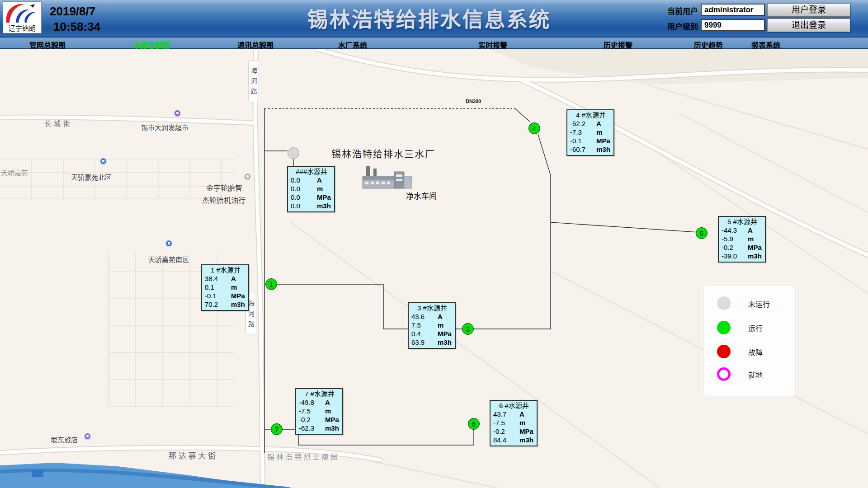 Image resolution: width=868 pixels, height=488 pixels. What do you see at coordinates (22, 13) in the screenshot?
I see `logo-swoosh-icon` at bounding box center [22, 13].